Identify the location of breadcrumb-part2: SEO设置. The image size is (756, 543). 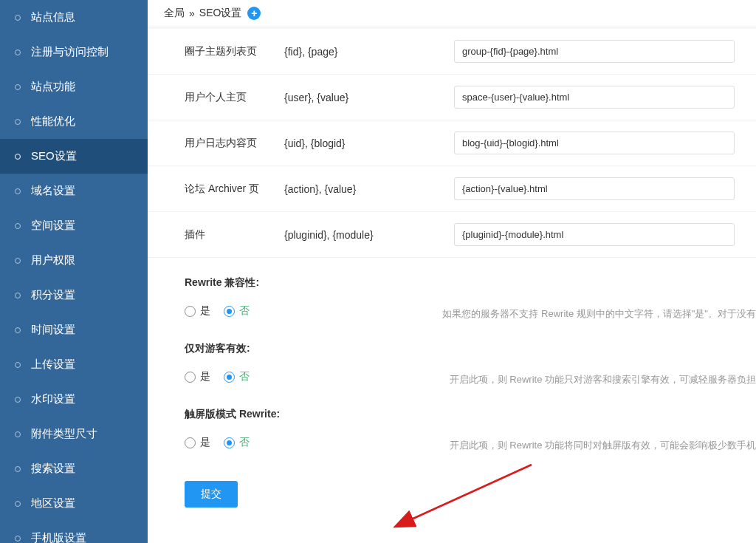
(221, 13).